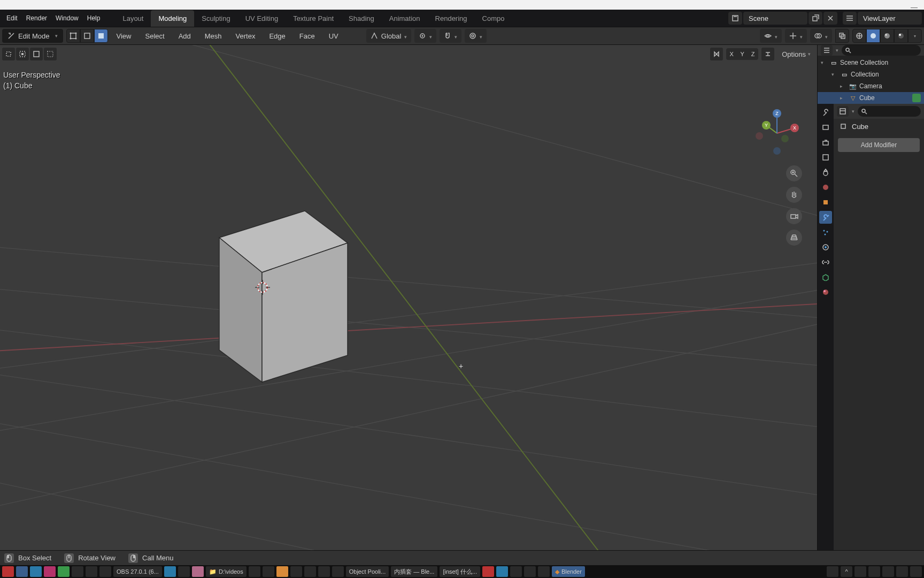 This screenshot has width=924, height=578. Describe the element at coordinates (426, 36) in the screenshot. I see `pivot-point` at that location.